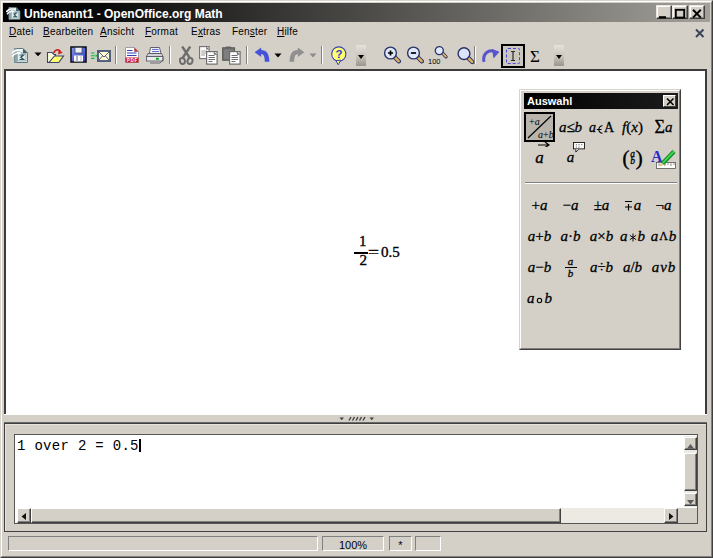 The height and width of the screenshot is (558, 713). I want to click on svg-text: PDF, so click(132, 60).